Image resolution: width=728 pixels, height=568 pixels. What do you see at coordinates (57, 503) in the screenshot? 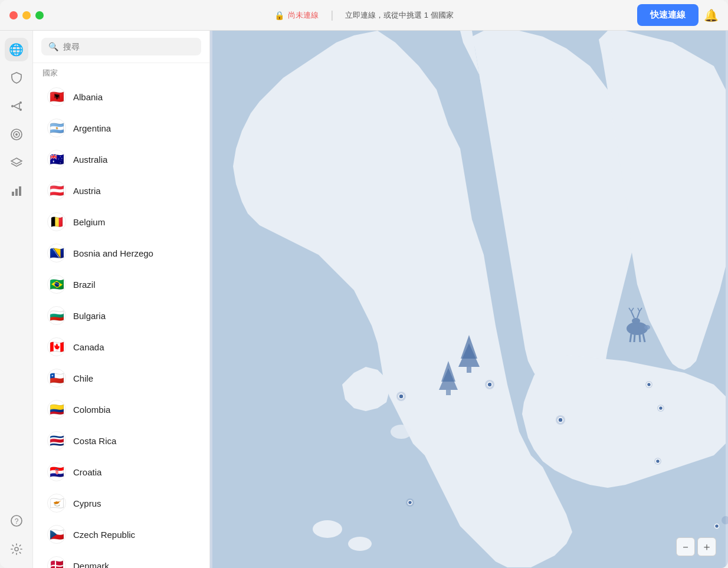
I see `country-flag: 🇨🇾` at bounding box center [57, 503].